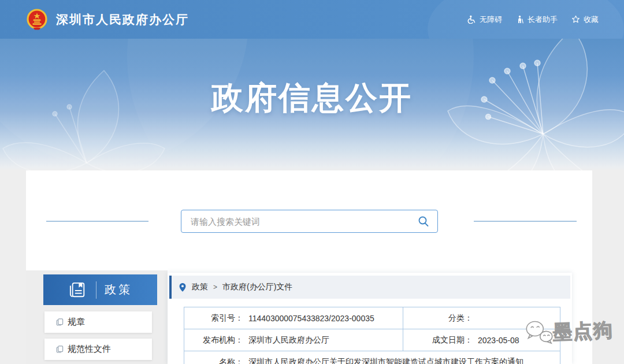 Image resolution: width=624 pixels, height=364 pixels. What do you see at coordinates (537, 20) in the screenshot?
I see `elder-helper-link: 长者助手` at bounding box center [537, 20].